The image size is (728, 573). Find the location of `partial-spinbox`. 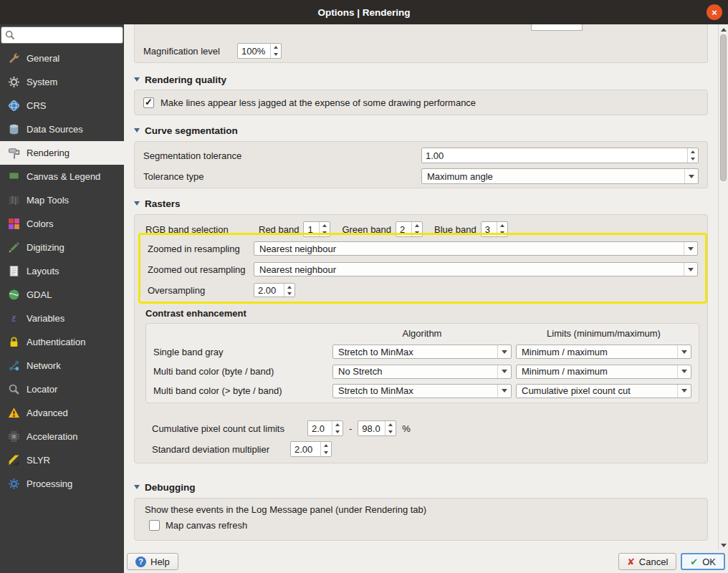

partial-spinbox is located at coordinates (557, 27).